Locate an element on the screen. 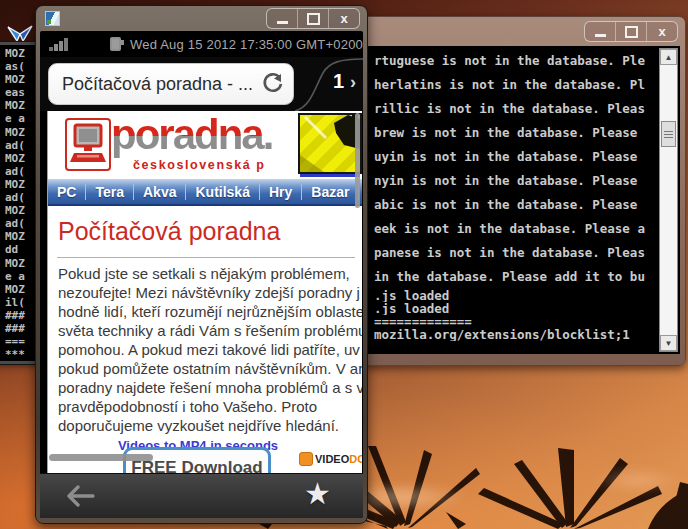 This screenshot has height=529, width=688. battery-icon is located at coordinates (116, 44).